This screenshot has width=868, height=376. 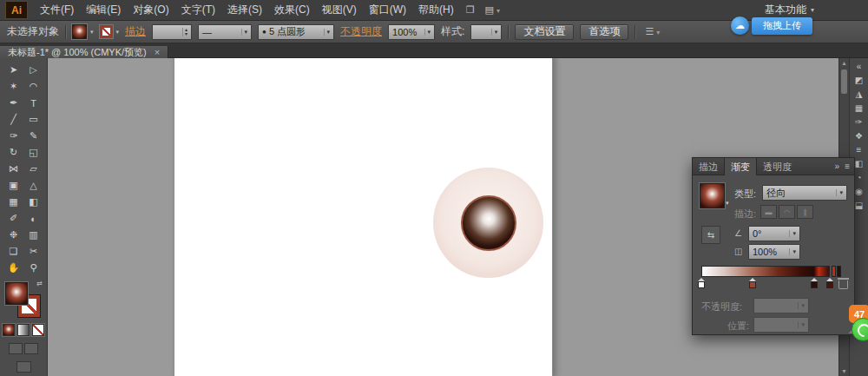 What do you see at coordinates (151, 10) in the screenshot?
I see `menu-item-object: 对象(O)` at bounding box center [151, 10].